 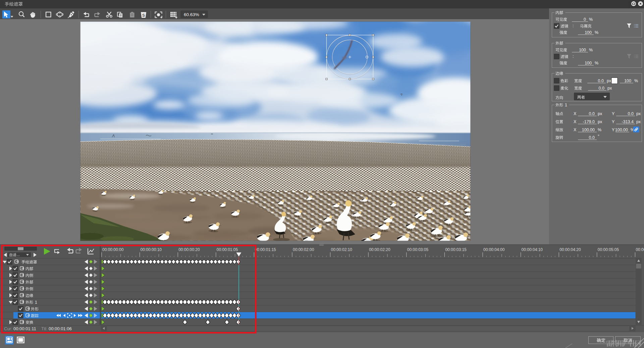 What do you see at coordinates (144, 15) in the screenshot?
I see `svg-text: S` at bounding box center [144, 15].